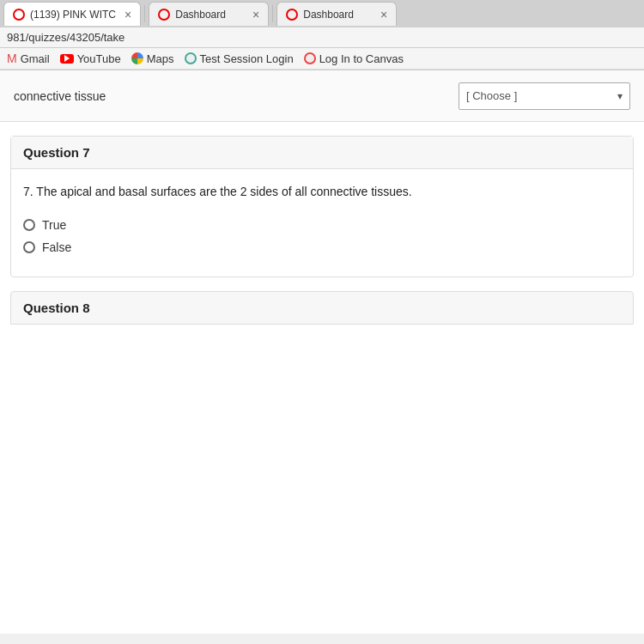 The image size is (644, 644). What do you see at coordinates (164, 15) in the screenshot?
I see `tab-dashboard-1-favicon` at bounding box center [164, 15].